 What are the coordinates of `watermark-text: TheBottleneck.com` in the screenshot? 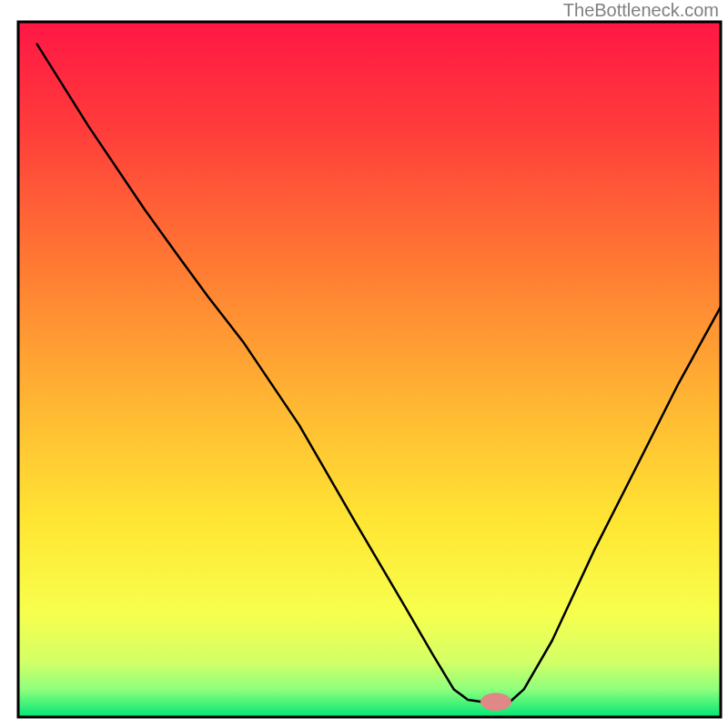 It's located at (641, 11).